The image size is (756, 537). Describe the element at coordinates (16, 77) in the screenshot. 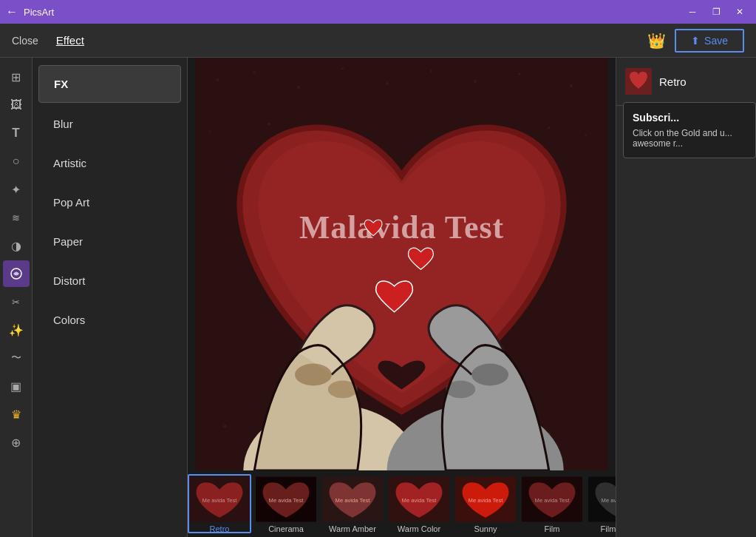

I see `sidebar-icon-grid: ⊞` at that location.